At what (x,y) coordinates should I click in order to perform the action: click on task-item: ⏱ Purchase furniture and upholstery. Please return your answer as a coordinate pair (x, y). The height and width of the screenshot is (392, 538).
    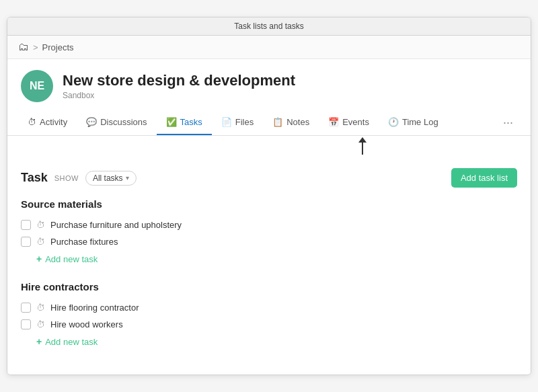
    Looking at the image, I should click on (269, 225).